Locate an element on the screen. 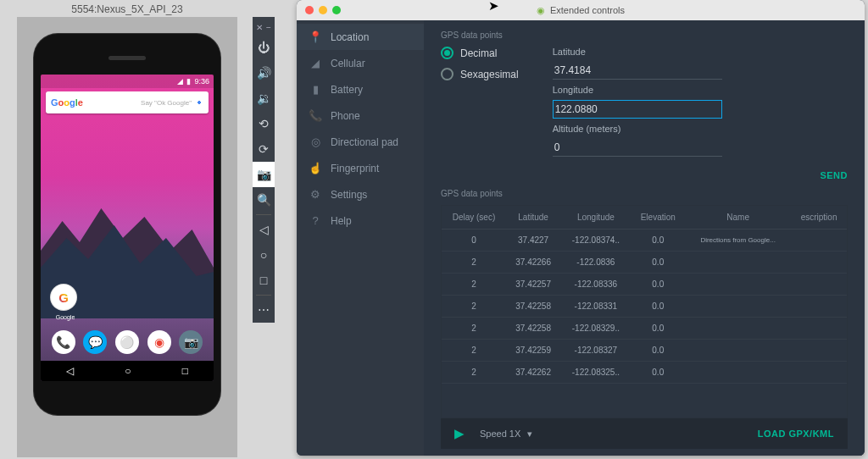 The height and width of the screenshot is (459, 868). sidebar-item-fingerprint: ☝Fingerprint is located at coordinates (360, 168).